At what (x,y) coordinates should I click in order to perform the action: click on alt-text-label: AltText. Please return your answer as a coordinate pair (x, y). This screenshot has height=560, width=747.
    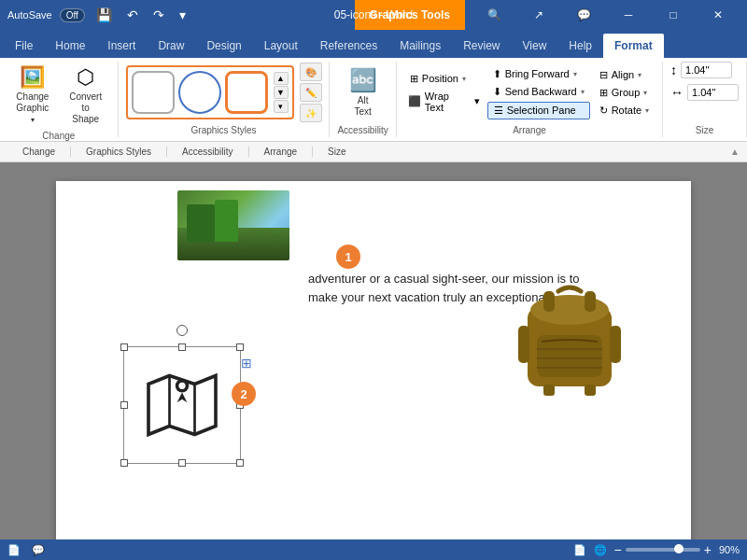
    Looking at the image, I should click on (362, 106).